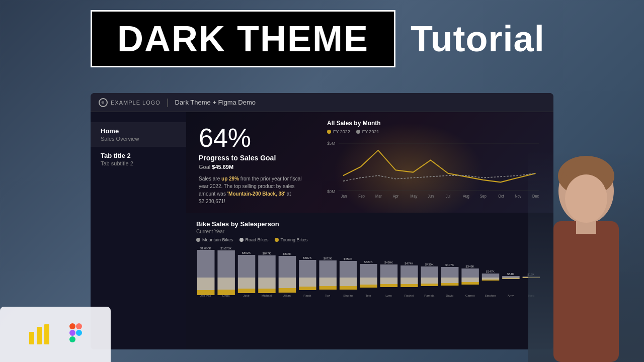  What do you see at coordinates (252, 190) in the screenshot?
I see `sales-description: Sales are up 29% from the prior year for…` at bounding box center [252, 190].